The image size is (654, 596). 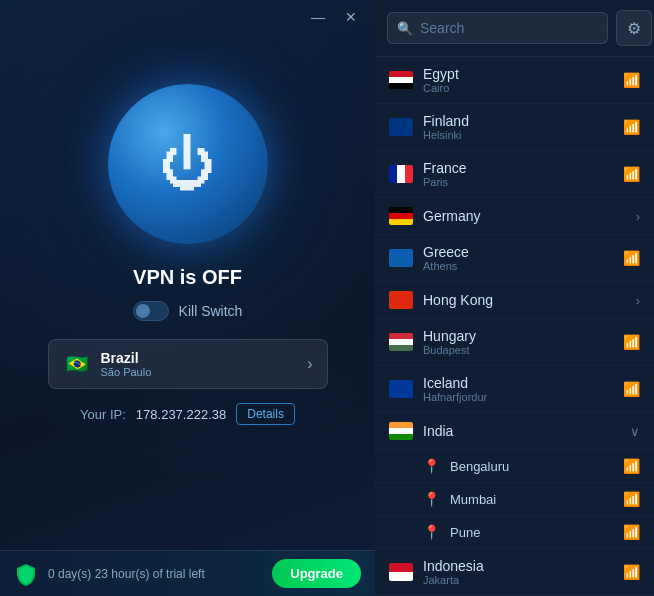 I want to click on arrow-right-icon: ›, so click(x=310, y=364).